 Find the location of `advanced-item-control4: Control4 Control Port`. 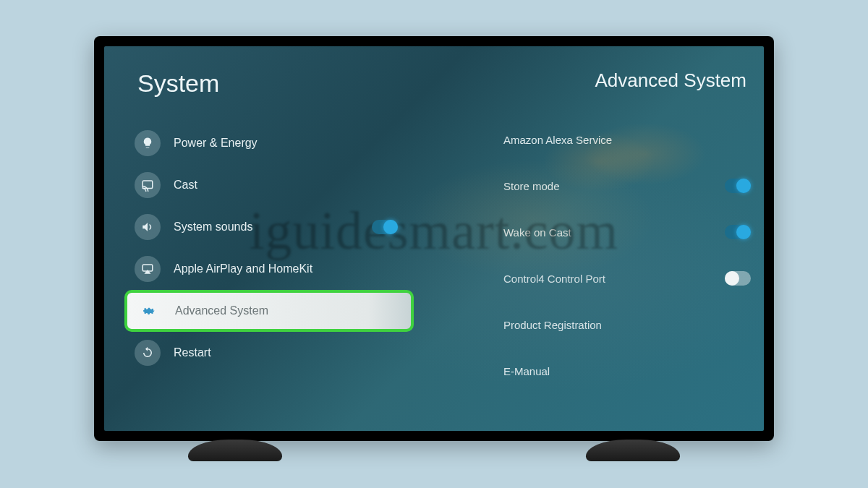

advanced-item-control4: Control4 Control Port is located at coordinates (625, 278).